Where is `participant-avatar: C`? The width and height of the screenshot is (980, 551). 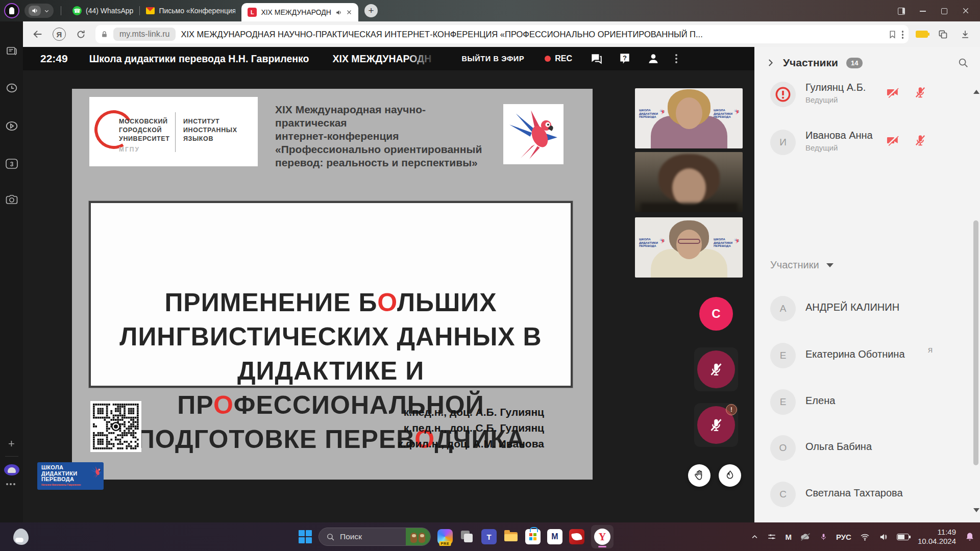 participant-avatar: C is located at coordinates (716, 314).